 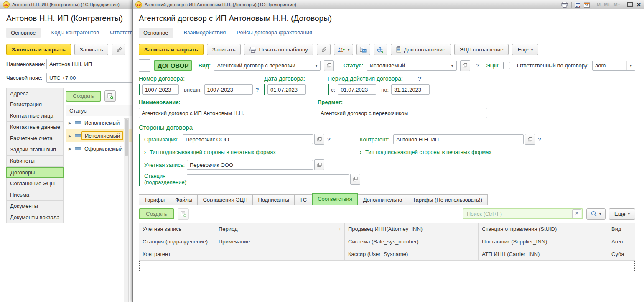 I want to click on number-help-link: ?, so click(x=257, y=90).